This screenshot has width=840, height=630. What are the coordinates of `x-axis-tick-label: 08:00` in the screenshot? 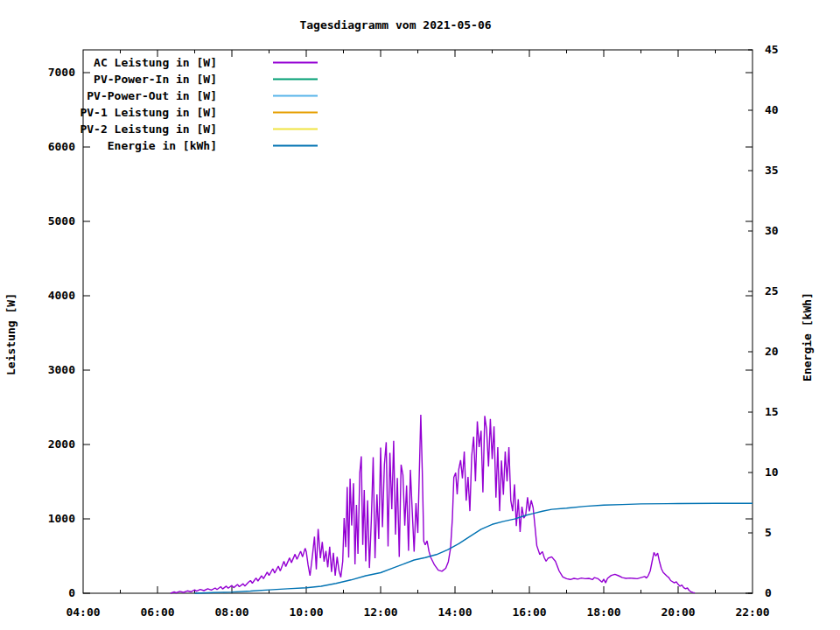 It's located at (231, 612).